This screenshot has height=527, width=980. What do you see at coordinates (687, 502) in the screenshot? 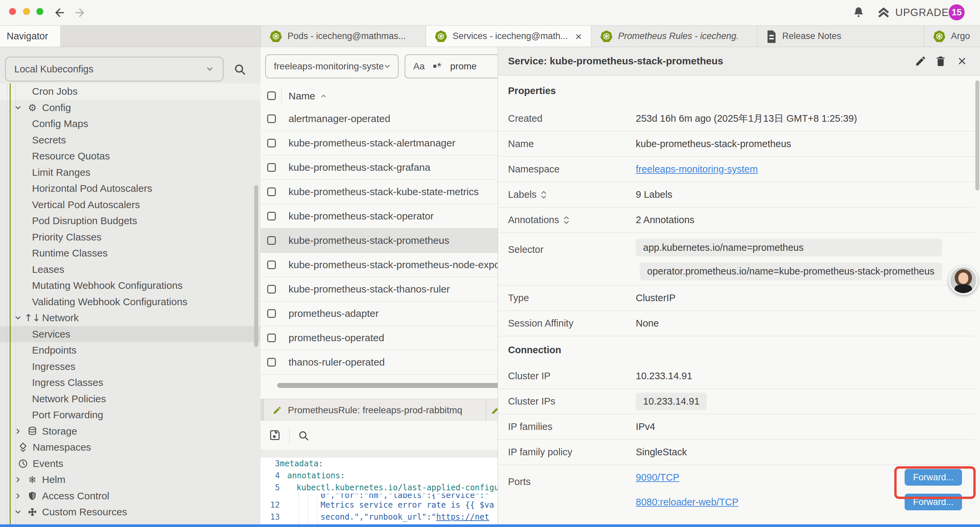
I see `port-link: 8080:reloader-web/TCP` at bounding box center [687, 502].